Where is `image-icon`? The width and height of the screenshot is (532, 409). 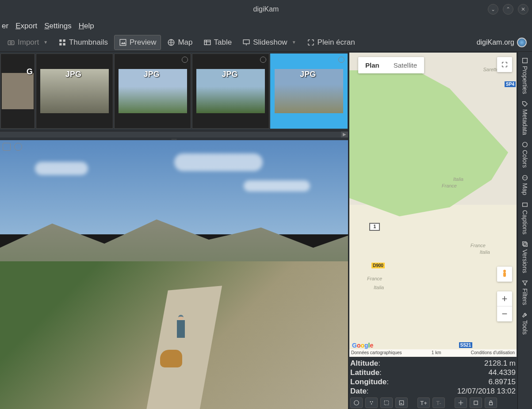
image-icon is located at coordinates (123, 42).